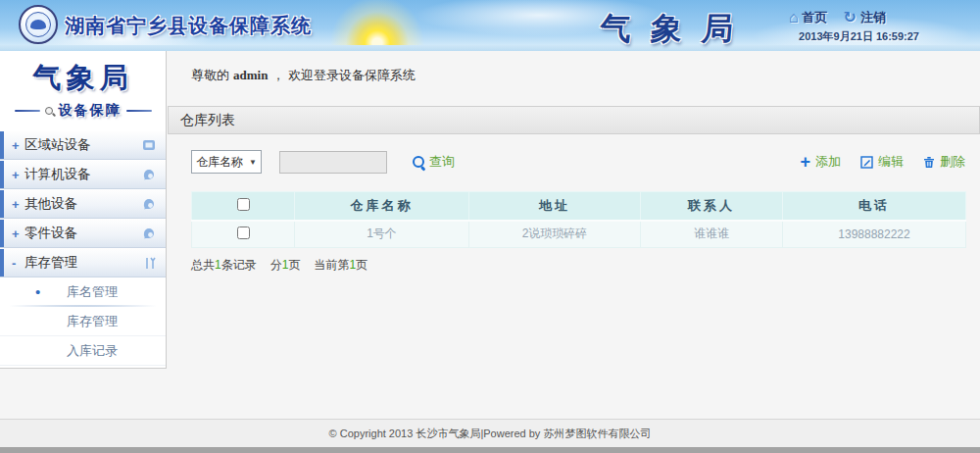 The width and height of the screenshot is (980, 453). I want to click on select-all-cell, so click(243, 206).